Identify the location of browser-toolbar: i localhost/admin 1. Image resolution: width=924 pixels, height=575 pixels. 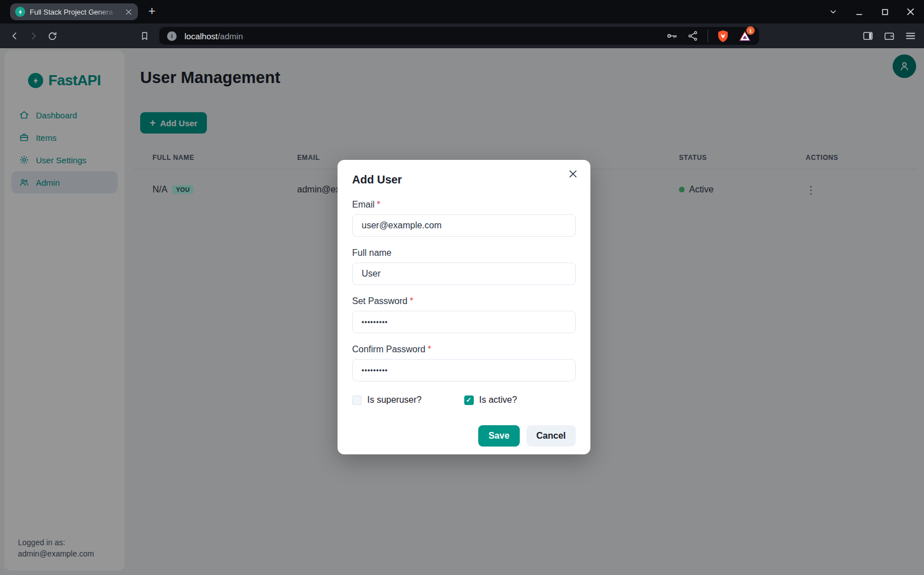
(462, 36).